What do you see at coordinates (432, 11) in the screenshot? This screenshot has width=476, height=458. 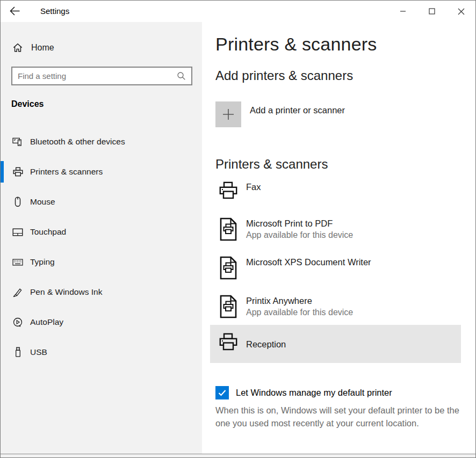 I see `maximize-button` at bounding box center [432, 11].